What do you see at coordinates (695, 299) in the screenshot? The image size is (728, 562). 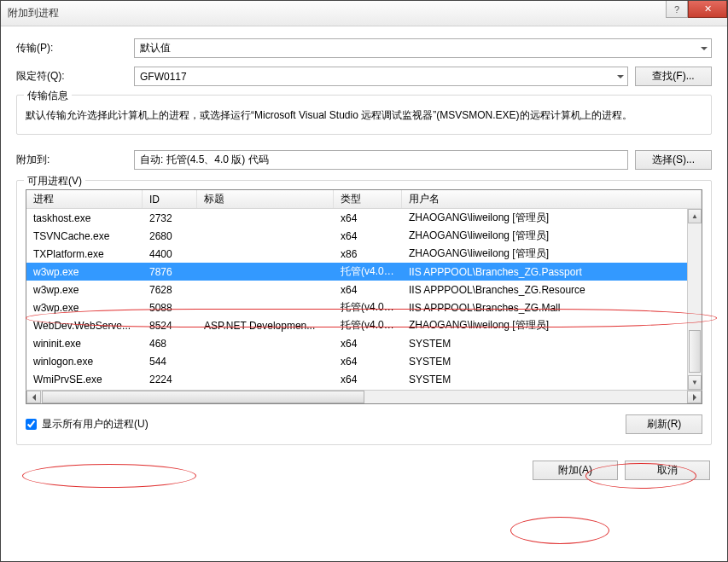 I see `vscroll-track` at bounding box center [695, 299].